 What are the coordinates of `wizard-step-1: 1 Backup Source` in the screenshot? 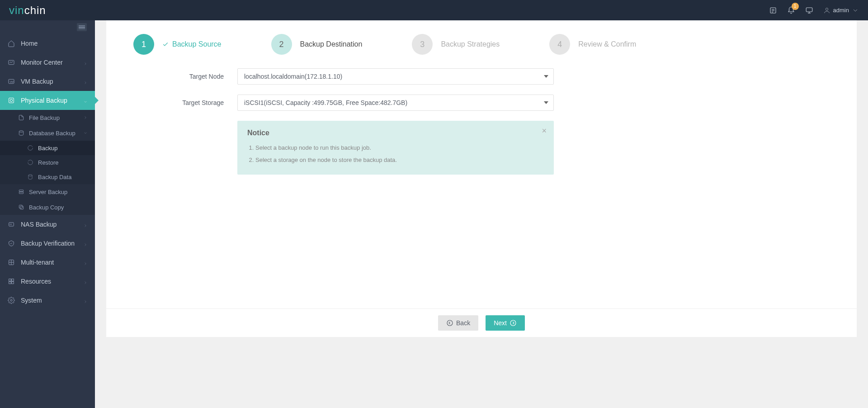 It's located at (177, 44).